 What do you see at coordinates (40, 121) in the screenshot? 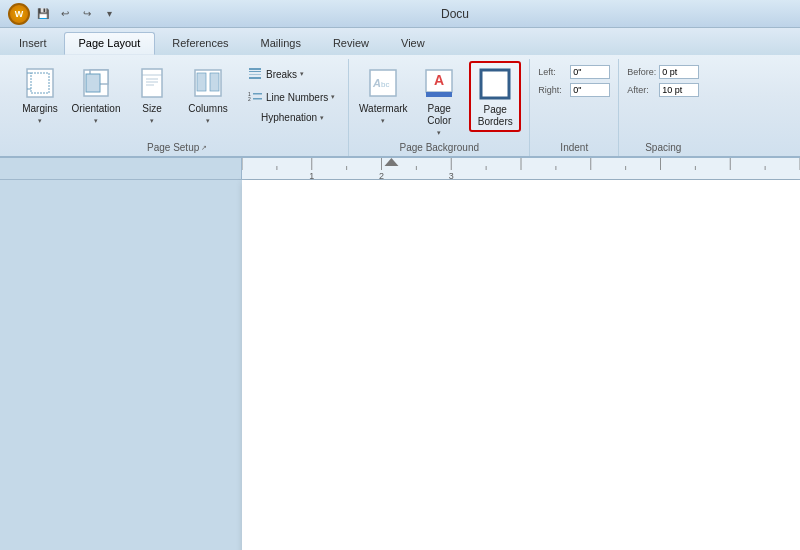
I see `margins-arrow: ▾` at bounding box center [40, 121].